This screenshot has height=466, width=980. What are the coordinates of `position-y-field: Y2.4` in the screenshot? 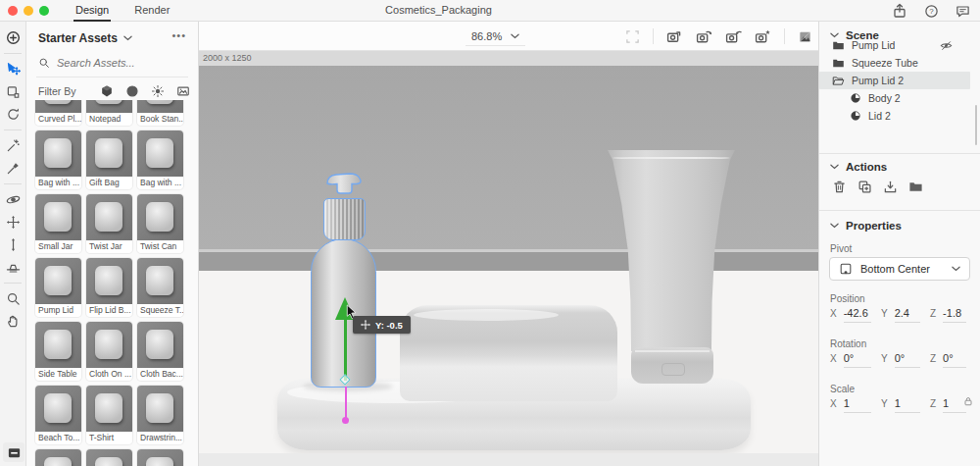 It's located at (906, 315).